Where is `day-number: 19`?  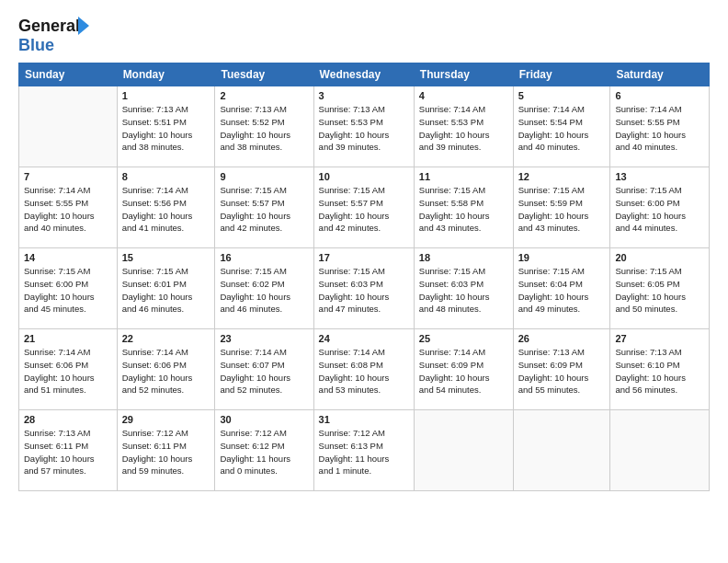
day-number: 19 is located at coordinates (563, 258).